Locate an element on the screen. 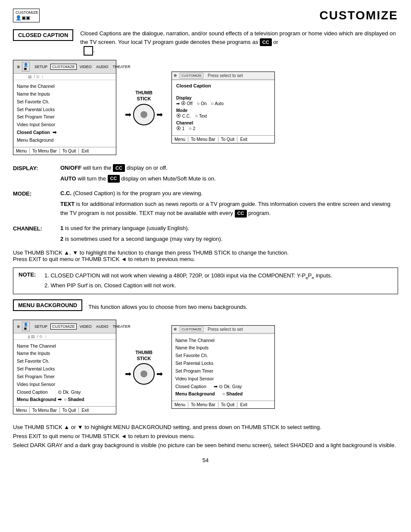  right-tv-screen-2: ⊕ CUSTOMIZE Press select to set Name The… is located at coordinates (223, 367).